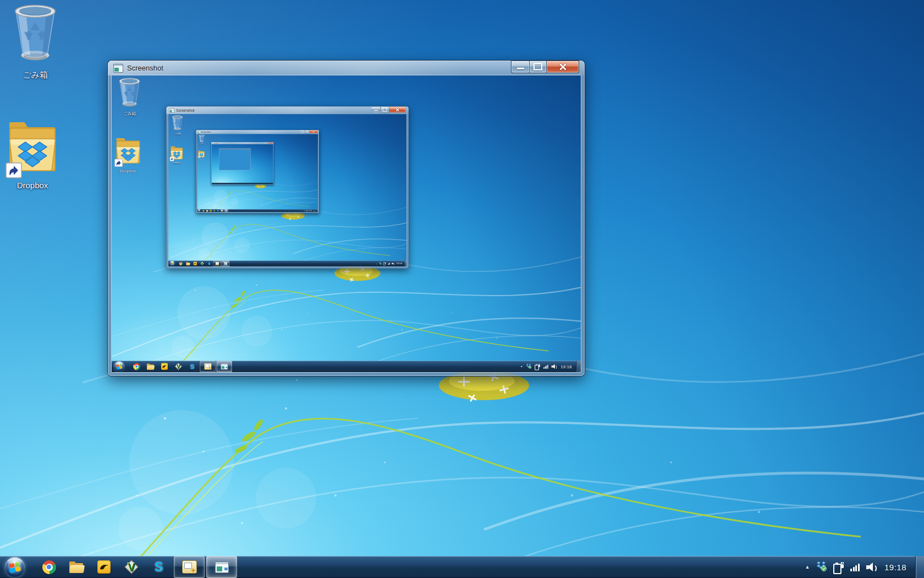 Image resolution: width=924 pixels, height=578 pixels. I want to click on recursion-end-desktop, so click(243, 164).